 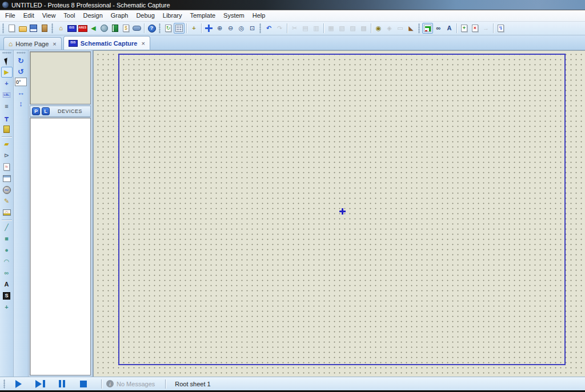 What do you see at coordinates (7, 284) in the screenshot?
I see `2d-text-mode-button: A` at bounding box center [7, 284].